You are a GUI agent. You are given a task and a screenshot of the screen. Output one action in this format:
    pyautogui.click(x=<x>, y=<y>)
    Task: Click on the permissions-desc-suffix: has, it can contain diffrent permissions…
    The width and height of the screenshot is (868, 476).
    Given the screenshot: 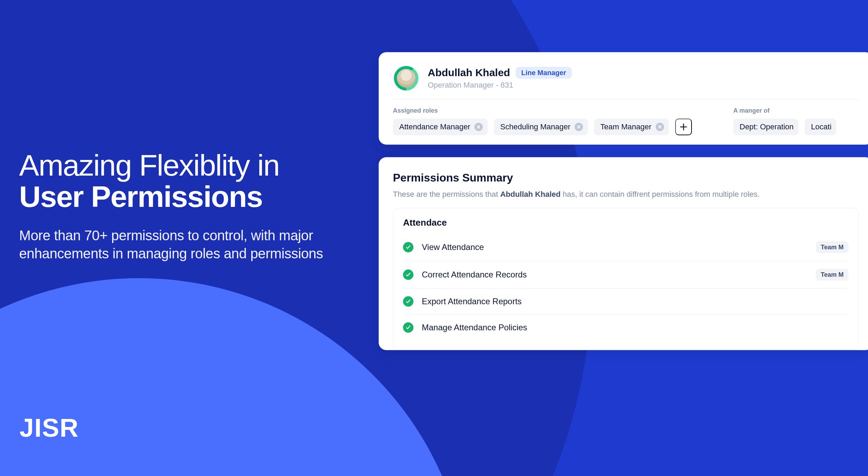 What is the action you would take?
    pyautogui.click(x=661, y=194)
    